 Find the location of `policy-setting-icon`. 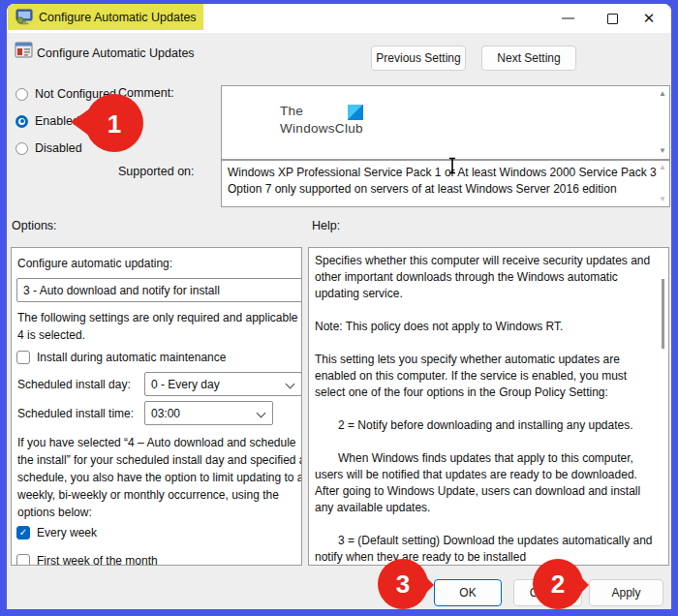

policy-setting-icon is located at coordinates (23, 52).